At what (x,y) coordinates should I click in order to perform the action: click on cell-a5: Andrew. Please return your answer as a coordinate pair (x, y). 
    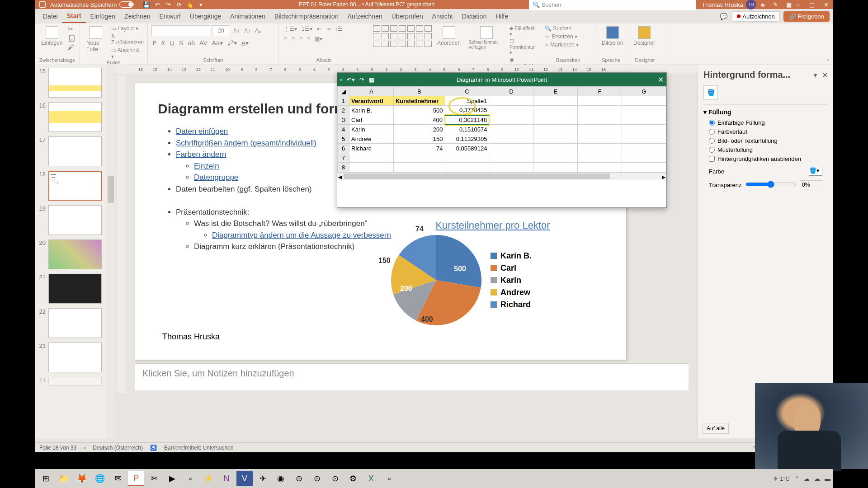
    Looking at the image, I should click on (372, 139).